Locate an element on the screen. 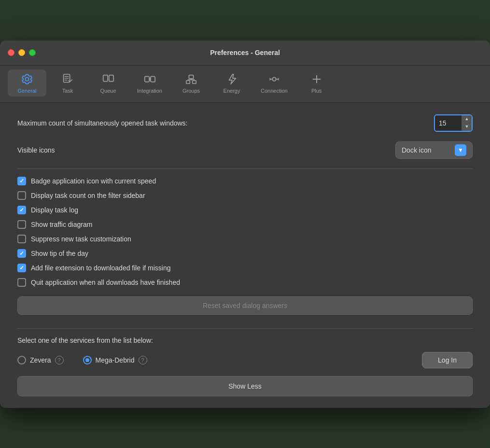  mega-debrid-help-icon: ? is located at coordinates (143, 360).